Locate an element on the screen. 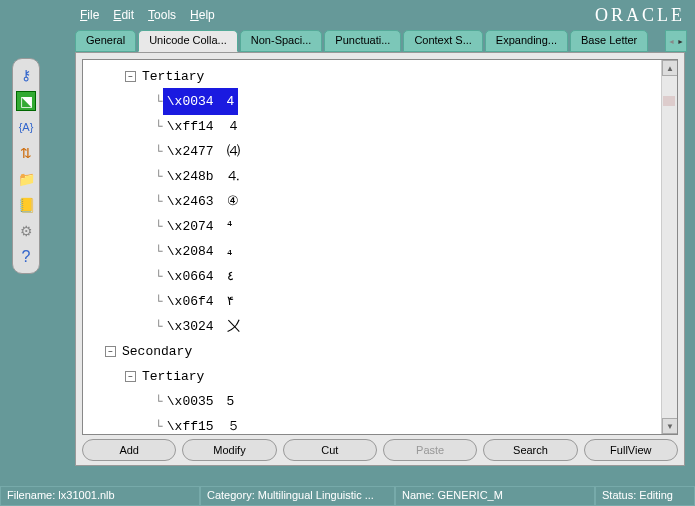  tab-context-s: Context S... is located at coordinates (442, 41).